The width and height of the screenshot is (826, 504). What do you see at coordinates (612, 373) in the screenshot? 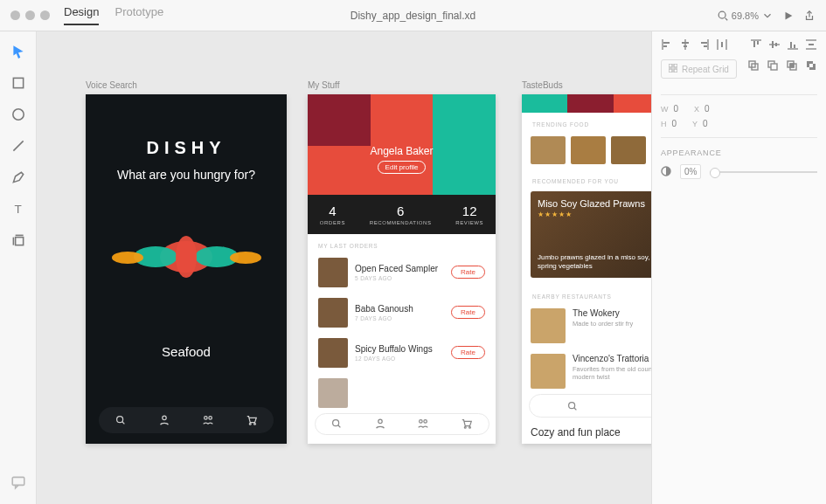
I see `restaurant-subtitle: Favorites from the old country with a mo…` at bounding box center [612, 373].